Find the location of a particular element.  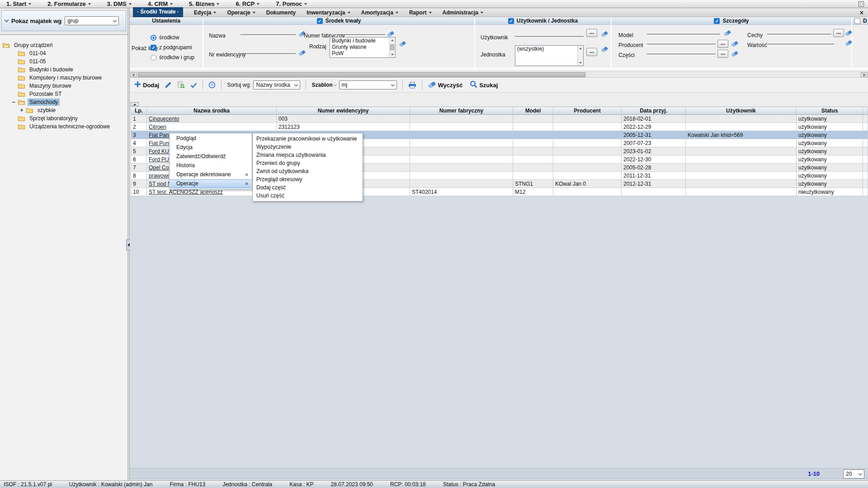

tree-item: −Samochody is located at coordinates (64, 102).